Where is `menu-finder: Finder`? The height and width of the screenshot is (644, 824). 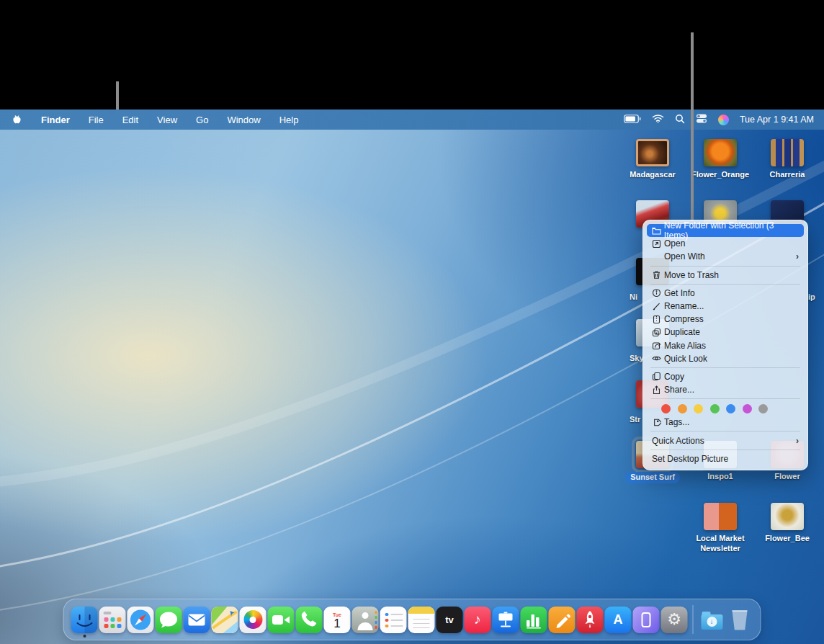
menu-finder: Finder is located at coordinates (55, 120).